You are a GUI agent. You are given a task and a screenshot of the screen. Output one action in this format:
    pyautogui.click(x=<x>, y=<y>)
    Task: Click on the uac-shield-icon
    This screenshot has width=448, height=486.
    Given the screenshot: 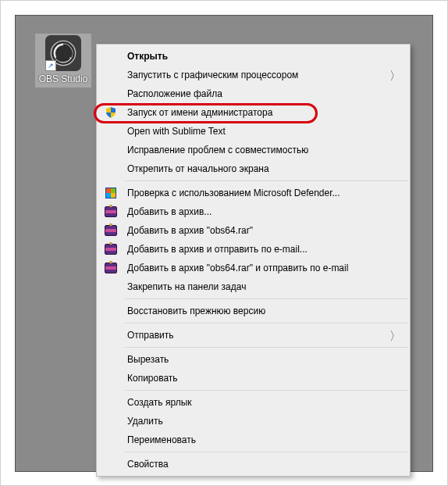 What is the action you would take?
    pyautogui.click(x=111, y=113)
    